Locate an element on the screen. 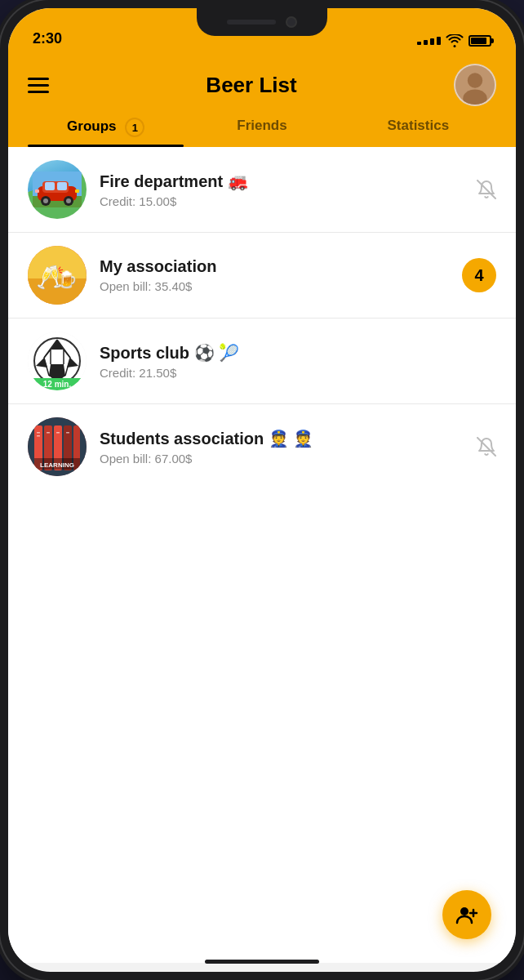  list-item: Fire department 🚒 Credit: 15.00$ is located at coordinates (262, 189).